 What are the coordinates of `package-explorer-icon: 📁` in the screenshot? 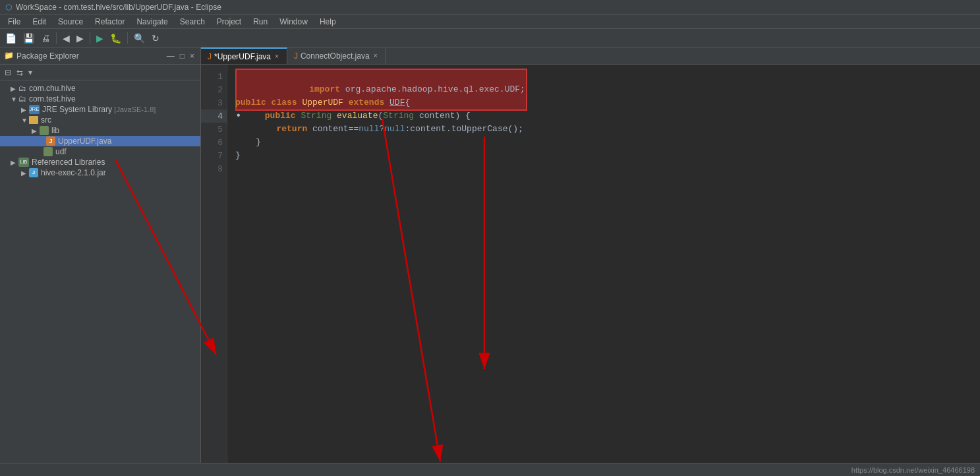 It's located at (9, 55).